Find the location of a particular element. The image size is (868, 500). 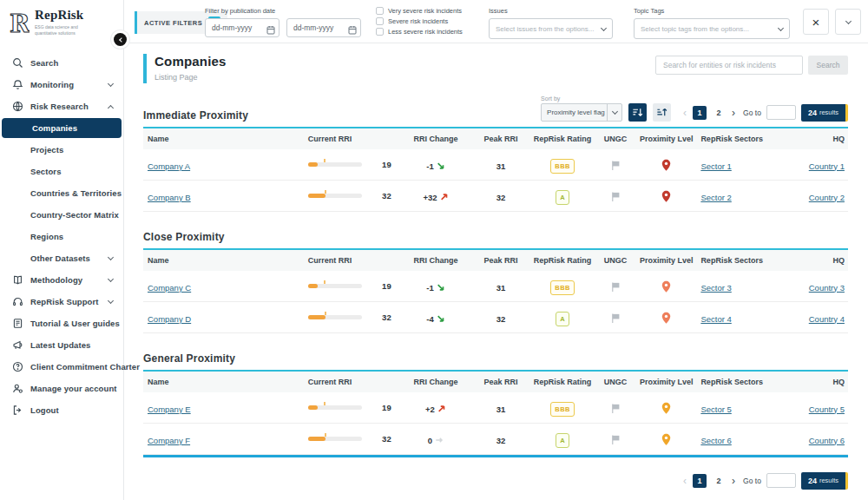

sort-by-control: Sort by Proximity level flag is located at coordinates (582, 109).